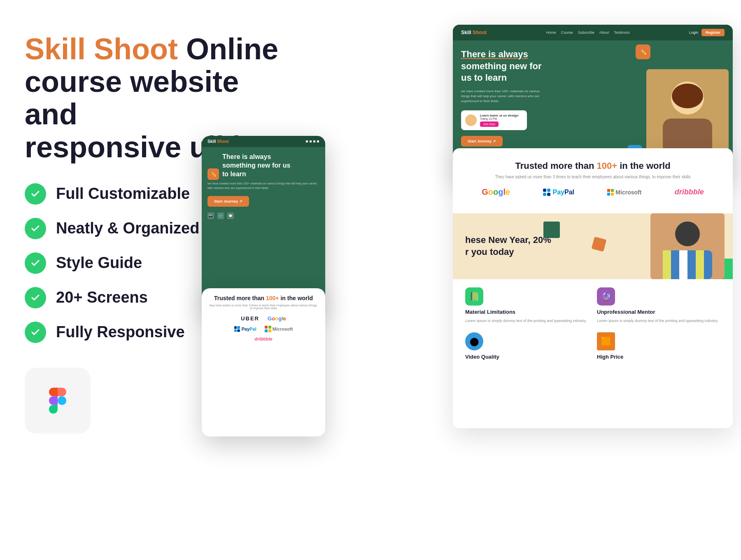 The height and width of the screenshot is (560, 741). Describe the element at coordinates (624, 192) in the screenshot. I see `microsoft-logo: Microsoft` at that location.